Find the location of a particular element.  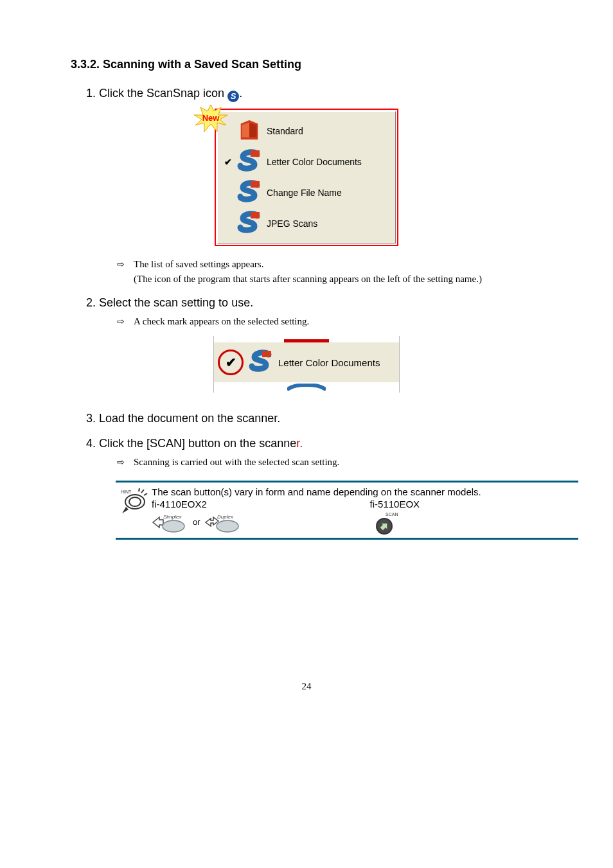

selected-setting-label: Letter Color Documents is located at coordinates (329, 362).